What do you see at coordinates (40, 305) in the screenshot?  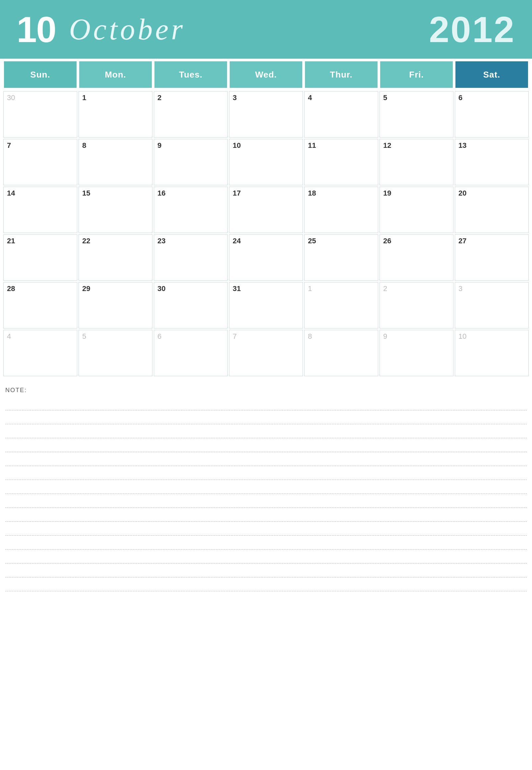 I see `calendar-cell-week5-day1: 28` at bounding box center [40, 305].